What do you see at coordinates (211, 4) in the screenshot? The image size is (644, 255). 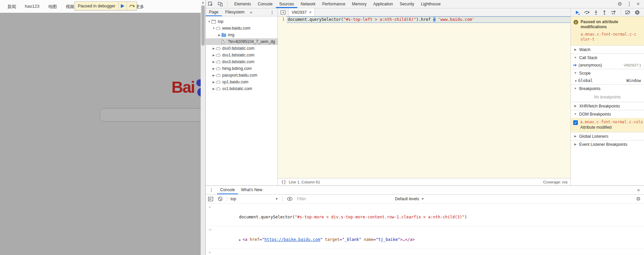 I see `inspect-element-button` at bounding box center [211, 4].